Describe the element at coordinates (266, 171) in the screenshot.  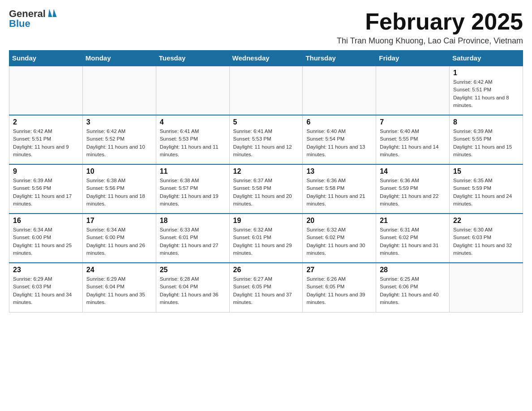
I see `day-number: 12` at that location.